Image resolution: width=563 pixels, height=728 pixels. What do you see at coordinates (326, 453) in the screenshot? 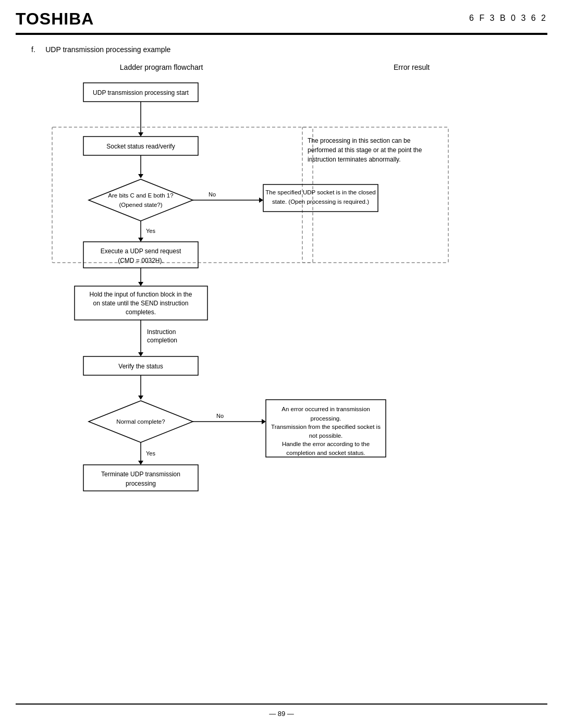
I see `note3-line6: completion and socket status.` at bounding box center [326, 453].